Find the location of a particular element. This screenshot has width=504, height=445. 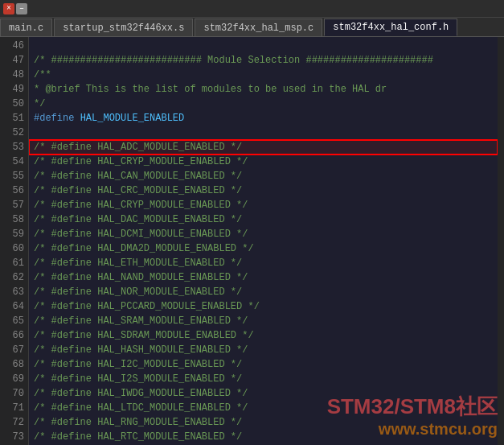

line-number-58: 58 is located at coordinates (14, 220).